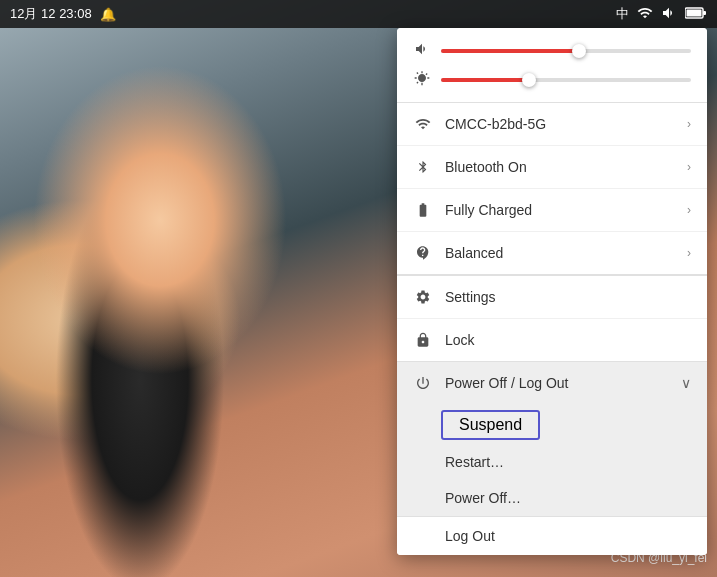 This screenshot has width=717, height=577. I want to click on status-menu-section: CMCC-b2bd-5G › Bluetooth On › Fully Char…, so click(552, 189).